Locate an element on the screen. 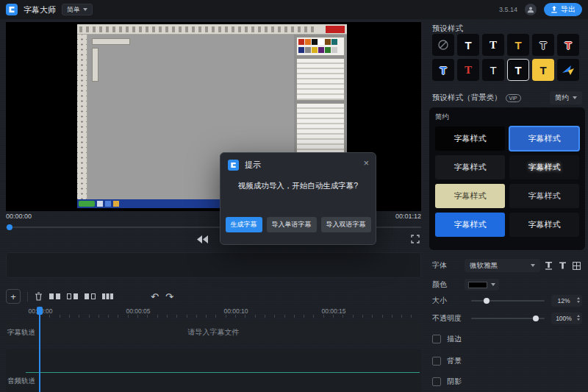 This screenshot has width=588, height=392. clip-merge-left-icon is located at coordinates (72, 296).